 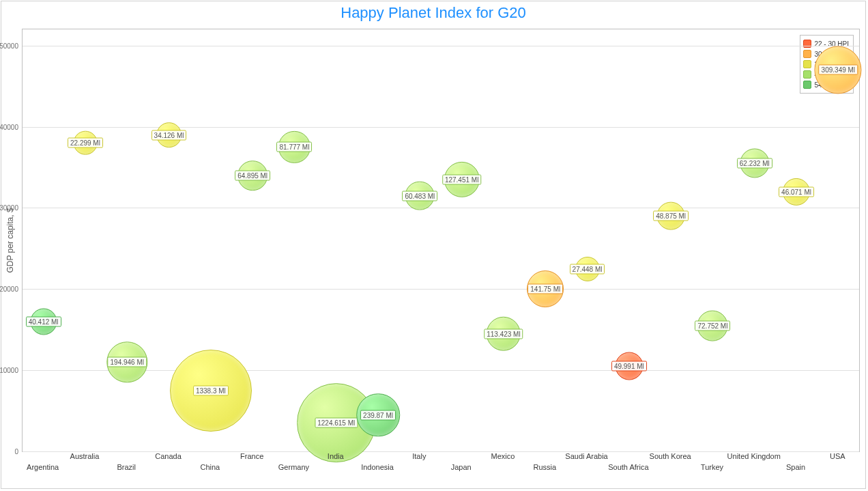 I want to click on x-tick-label: China, so click(x=210, y=467).